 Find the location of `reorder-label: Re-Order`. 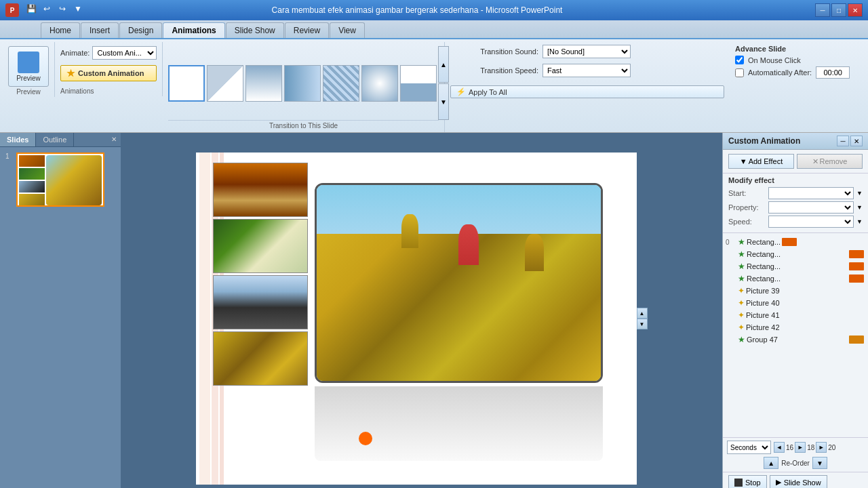

reorder-label: Re-Order is located at coordinates (795, 464).